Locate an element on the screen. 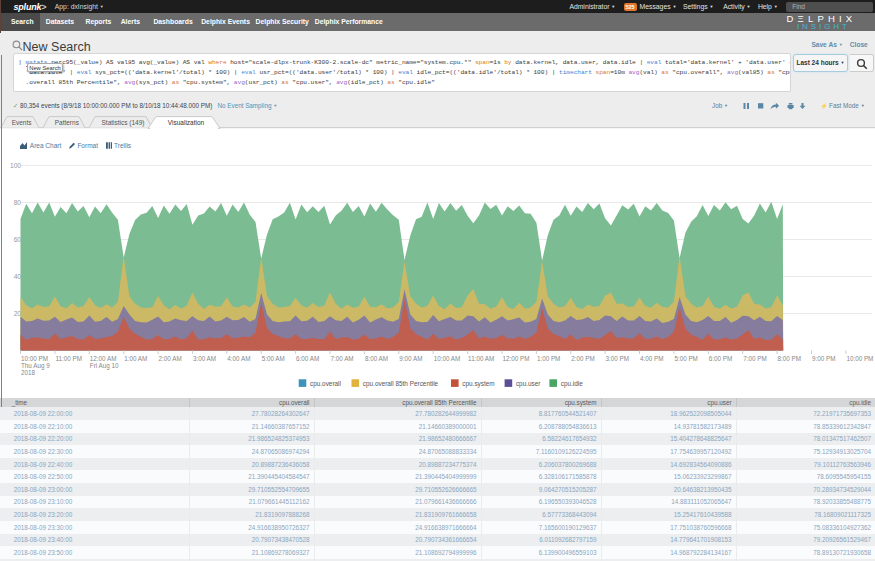 The height and width of the screenshot is (561, 875). svg-text: cpu.overall 85th Percentile is located at coordinates (401, 384).